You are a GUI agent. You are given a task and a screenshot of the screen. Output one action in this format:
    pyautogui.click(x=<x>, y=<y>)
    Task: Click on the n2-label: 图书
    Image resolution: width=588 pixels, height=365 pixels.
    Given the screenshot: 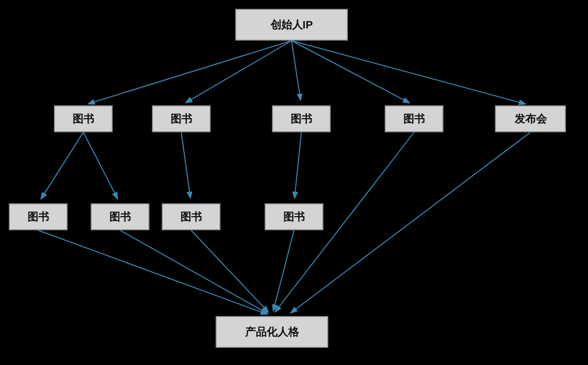 What is the action you would take?
    pyautogui.click(x=181, y=119)
    